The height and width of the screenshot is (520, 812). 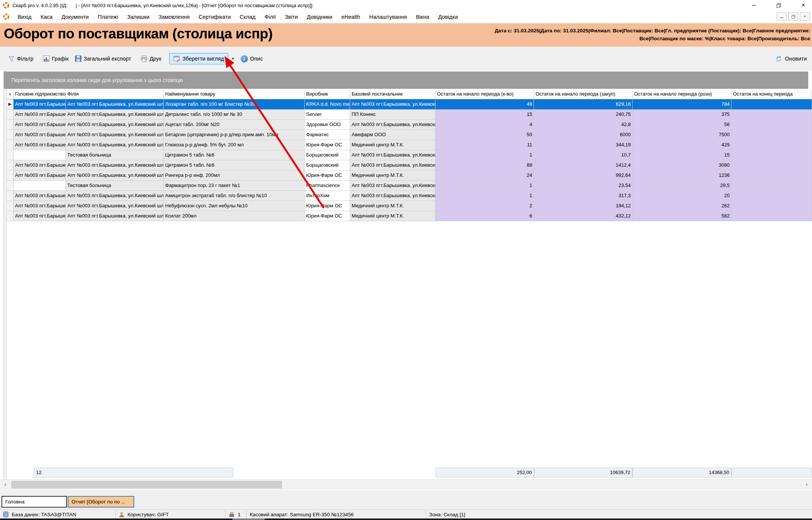 What do you see at coordinates (682, 175) in the screenshot?
I see `cell-retail_begin: 1236` at bounding box center [682, 175].